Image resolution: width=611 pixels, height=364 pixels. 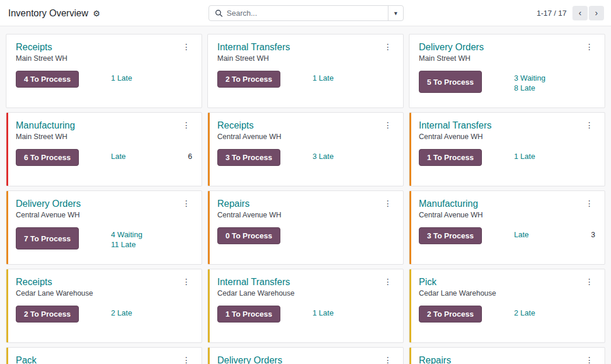 What do you see at coordinates (104, 306) in the screenshot?
I see `operation-type-card: Receipts ⋮ Cedar Lane Warehouse 2 To Pro…` at bounding box center [104, 306].